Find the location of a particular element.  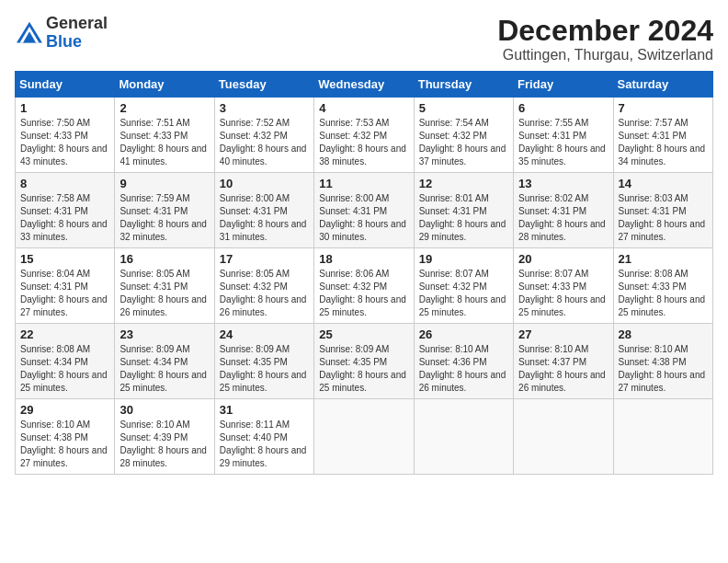

day-number: 27 is located at coordinates (563, 335).